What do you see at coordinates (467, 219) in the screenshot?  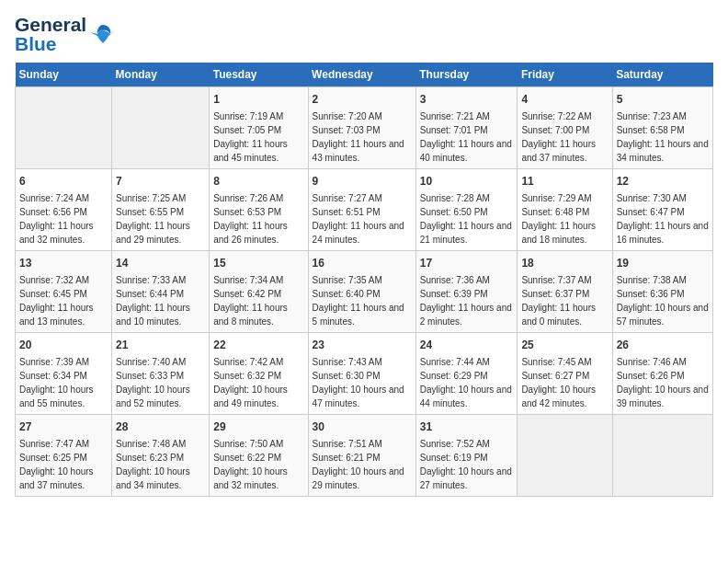 I see `day-info: Sunrise: 7:28 AMSunset: 6:50 PMDaylight:…` at bounding box center [467, 219].